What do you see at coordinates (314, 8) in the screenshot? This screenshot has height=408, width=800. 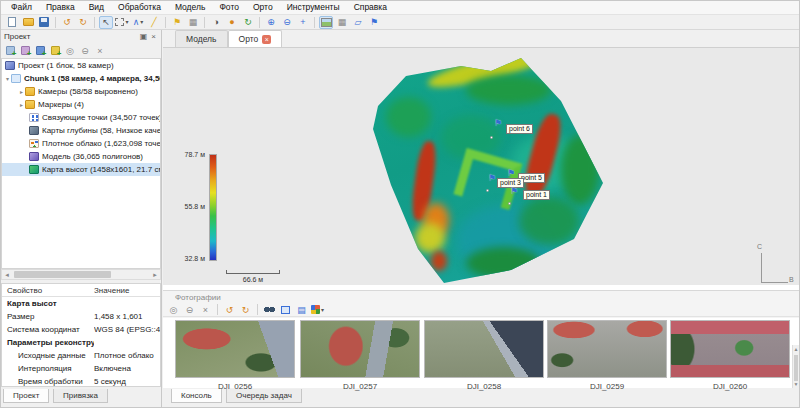 I see `menu-tools: Инструменты` at bounding box center [314, 8].